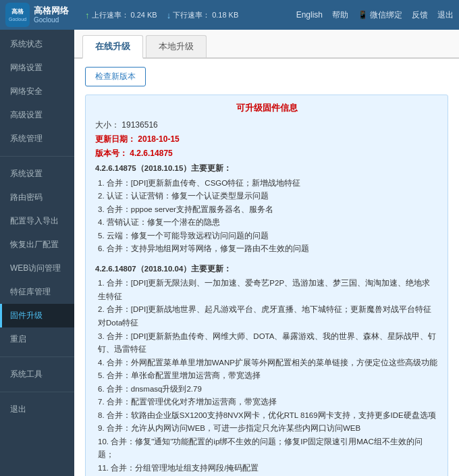 The width and height of the screenshot is (459, 476). What do you see at coordinates (37, 244) in the screenshot?
I see `sidebar-item-restore-factory: 恢复出厂配置` at bounding box center [37, 244].